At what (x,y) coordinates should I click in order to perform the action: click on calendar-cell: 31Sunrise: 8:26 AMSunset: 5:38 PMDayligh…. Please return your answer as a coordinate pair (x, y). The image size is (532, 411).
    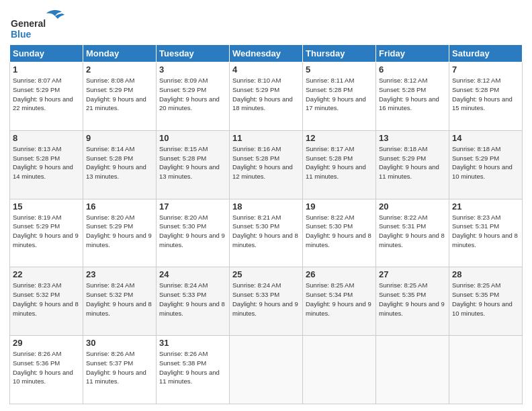
    Looking at the image, I should click on (193, 370).